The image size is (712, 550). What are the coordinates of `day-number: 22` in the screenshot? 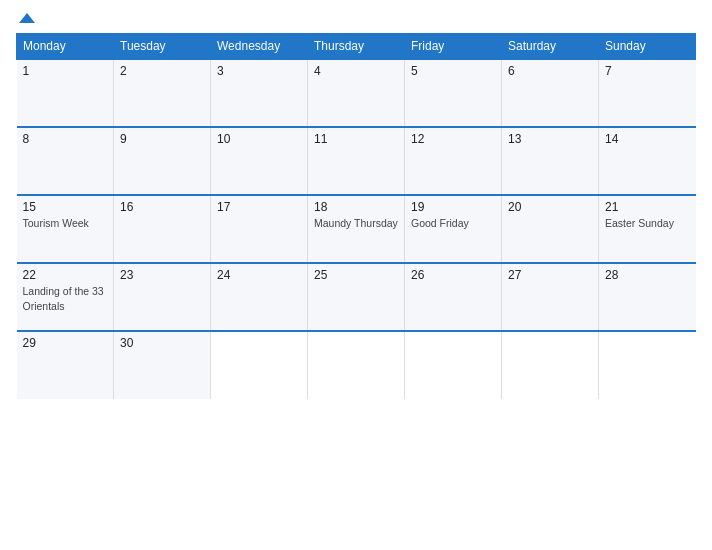 It's located at (66, 275).